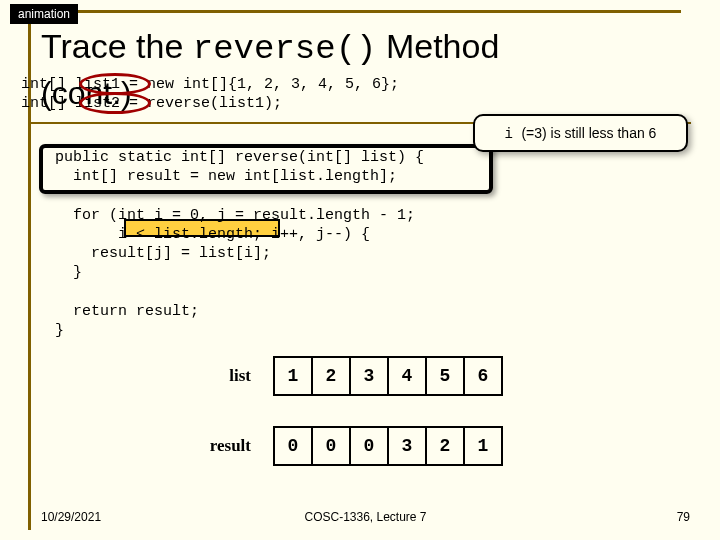  Describe the element at coordinates (445, 446) in the screenshot. I see `result-cell: 2` at that location.